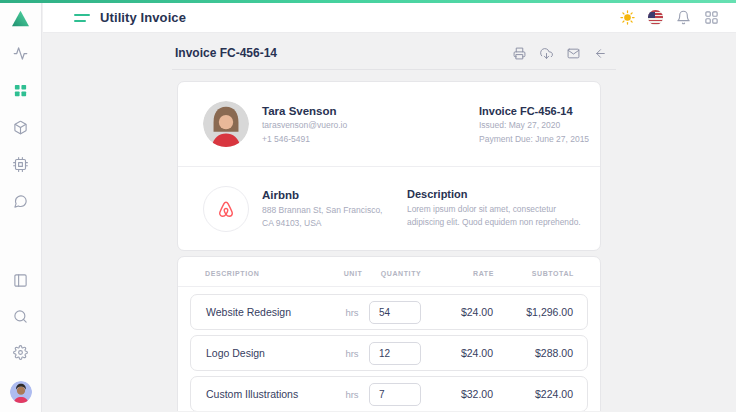 The image size is (736, 412). Describe the element at coordinates (322, 195) in the screenshot. I see `company-name: Airbnb` at that location.